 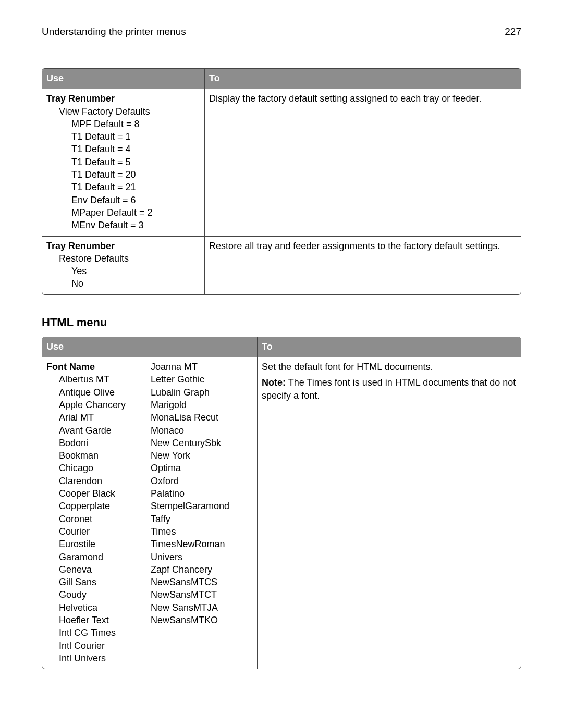 What do you see at coordinates (123, 149) in the screenshot?
I see `use-item: T1 Default = 4` at bounding box center [123, 149].